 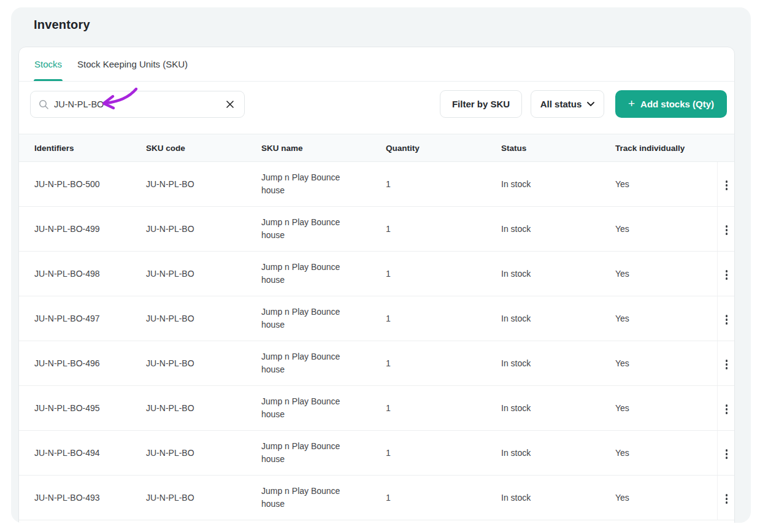 What do you see at coordinates (44, 104) in the screenshot?
I see `search-icon` at bounding box center [44, 104].